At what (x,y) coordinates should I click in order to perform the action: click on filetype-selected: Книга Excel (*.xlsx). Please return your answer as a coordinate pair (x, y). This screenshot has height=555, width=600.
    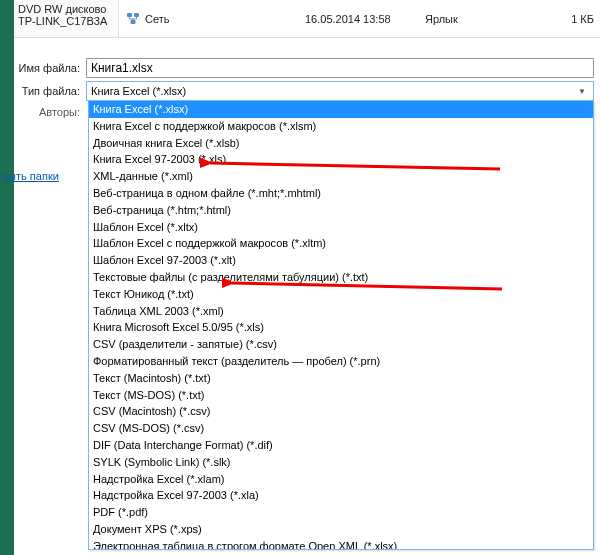
    Looking at the image, I should click on (138, 91).